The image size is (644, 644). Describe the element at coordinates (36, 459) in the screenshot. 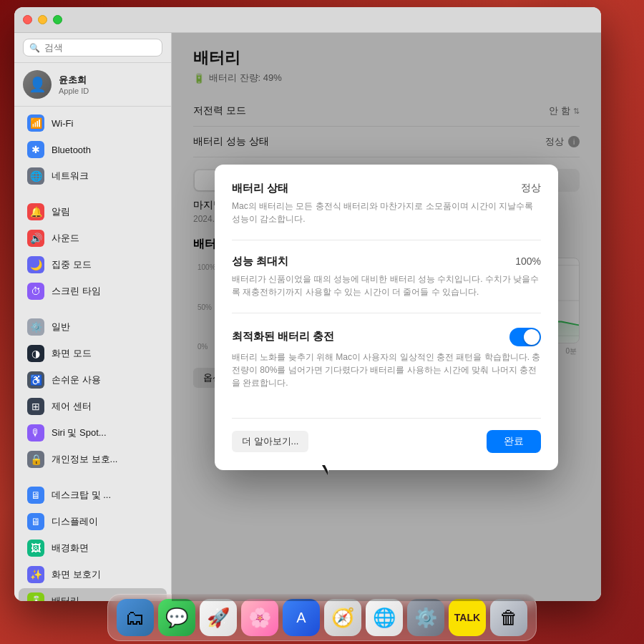

I see `privacy-icon: 🔒` at that location.